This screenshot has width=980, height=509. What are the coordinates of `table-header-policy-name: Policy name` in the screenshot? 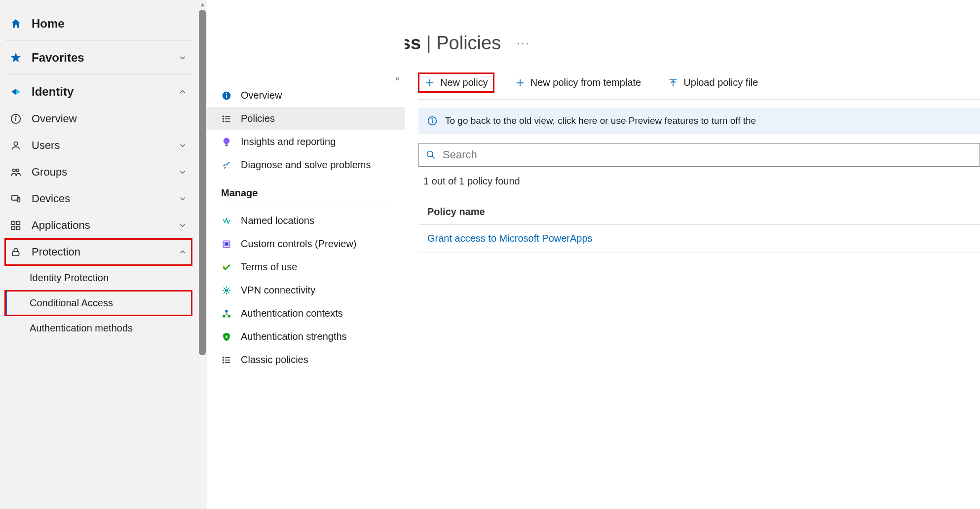 It's located at (699, 212).